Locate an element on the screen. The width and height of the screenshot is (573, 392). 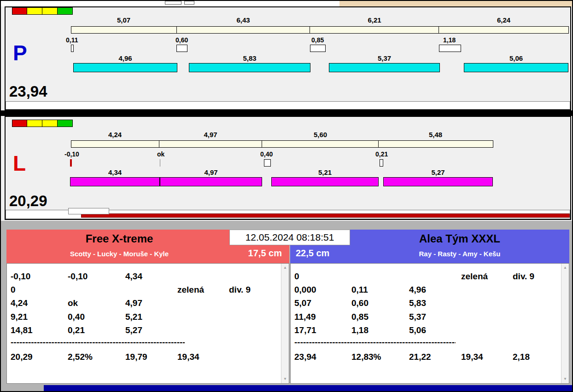
table-cell: 4,96 is located at coordinates (417, 290).